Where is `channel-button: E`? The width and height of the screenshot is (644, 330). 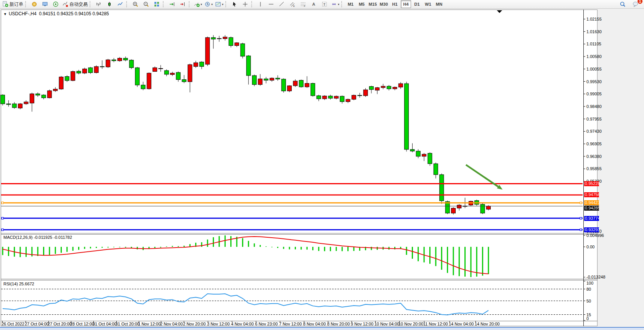 channel-button: E is located at coordinates (292, 4).